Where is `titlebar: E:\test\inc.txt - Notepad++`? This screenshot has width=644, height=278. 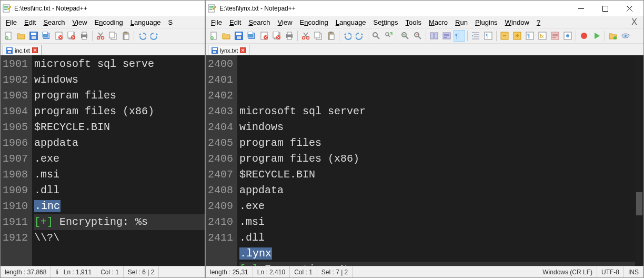 titlebar: E:\test\inc.txt - Notepad++ is located at coordinates (103, 8).